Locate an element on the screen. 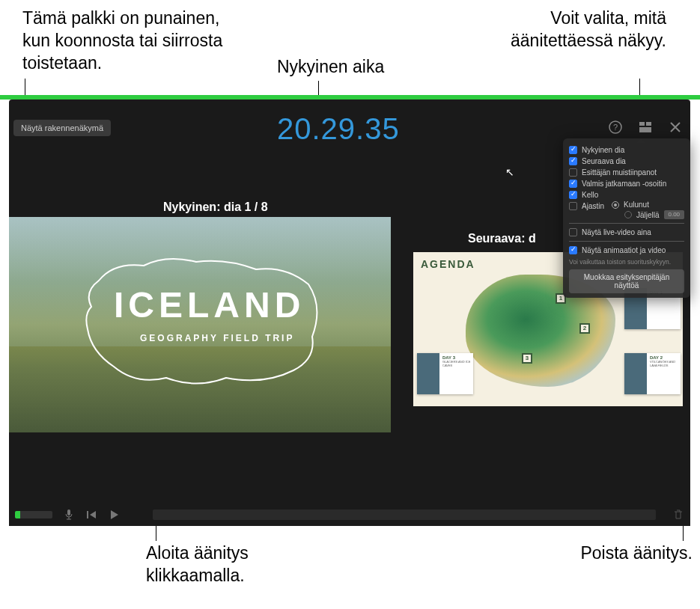 The width and height of the screenshot is (700, 609). close-icon is located at coordinates (675, 127).